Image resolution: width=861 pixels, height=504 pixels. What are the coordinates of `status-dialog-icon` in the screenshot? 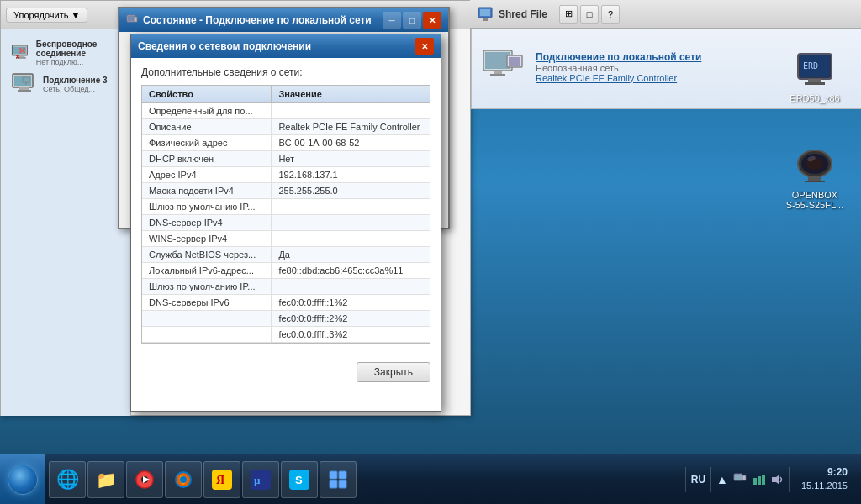 It's located at (132, 20).